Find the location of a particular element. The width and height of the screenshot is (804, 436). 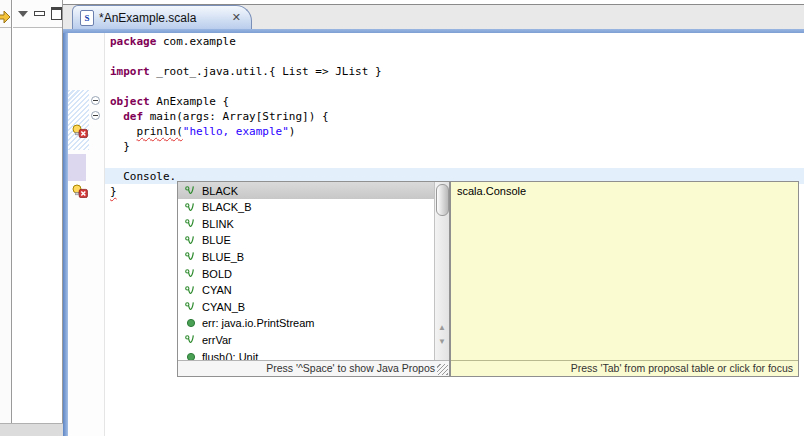

completion-item: CYAN_B is located at coordinates (306, 306).